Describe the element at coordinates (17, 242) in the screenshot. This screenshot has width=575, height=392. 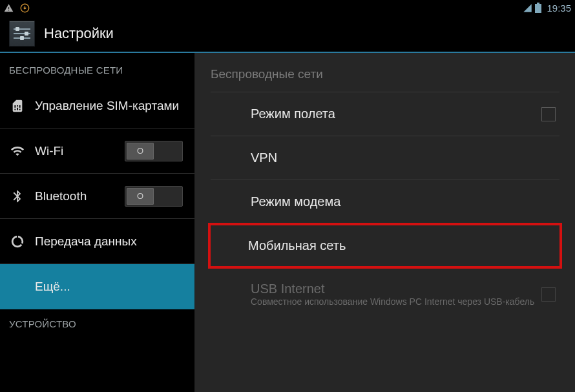
I see `data-usage-icon` at that location.